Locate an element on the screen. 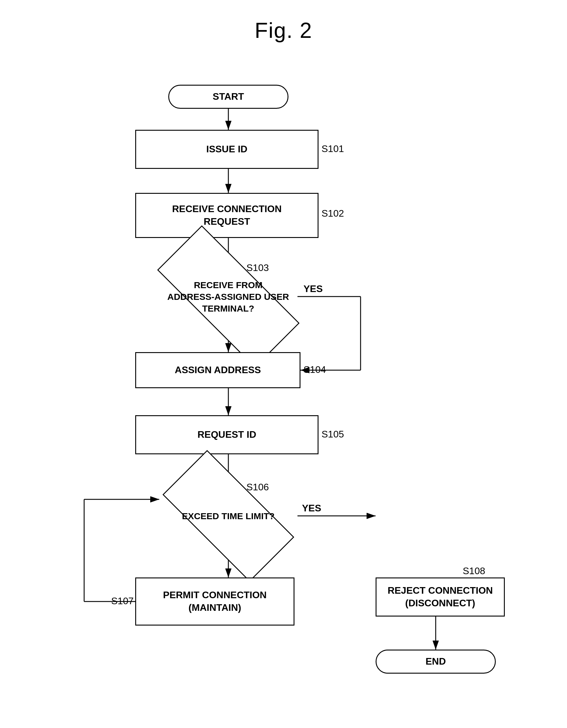 The height and width of the screenshot is (728, 567). s106-diamond: EXCEED TIME LIMIT? is located at coordinates (229, 516).